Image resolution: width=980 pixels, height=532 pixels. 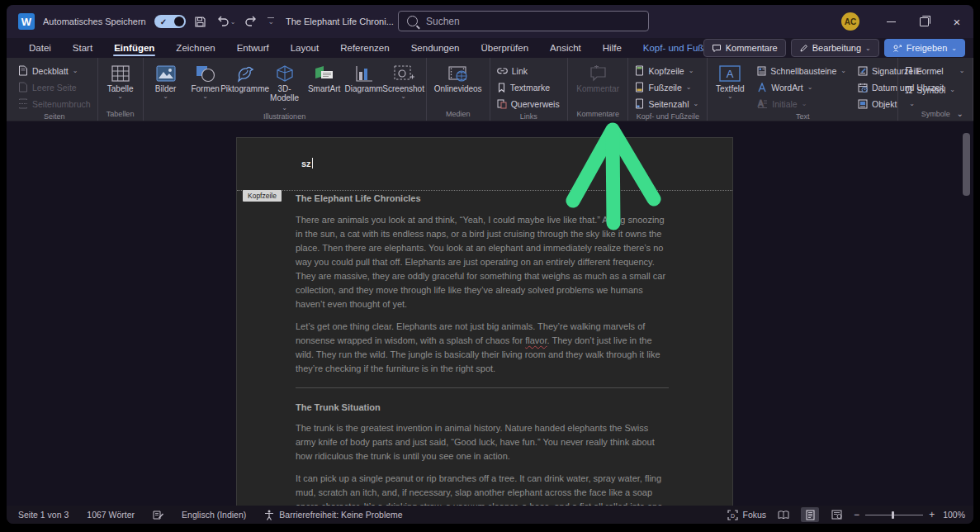 I want to click on header-text: sz, so click(x=307, y=164).